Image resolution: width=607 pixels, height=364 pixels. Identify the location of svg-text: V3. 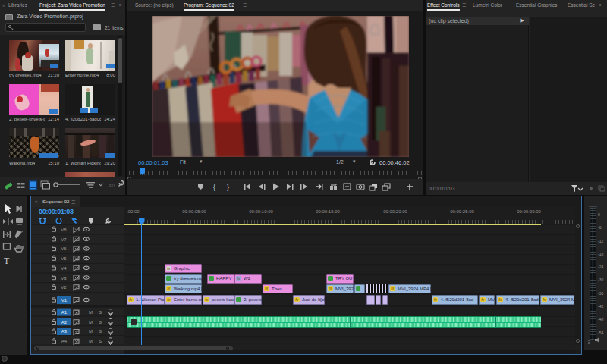
(64, 278).